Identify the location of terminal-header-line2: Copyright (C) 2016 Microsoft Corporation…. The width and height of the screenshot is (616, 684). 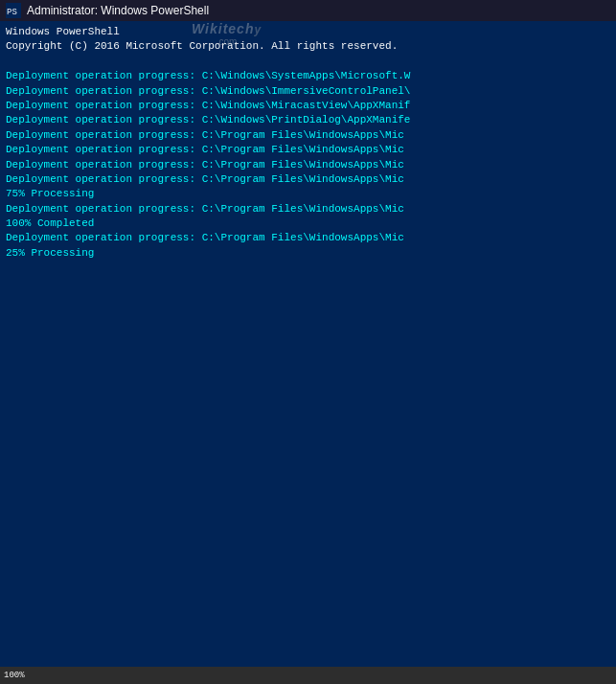
(308, 46).